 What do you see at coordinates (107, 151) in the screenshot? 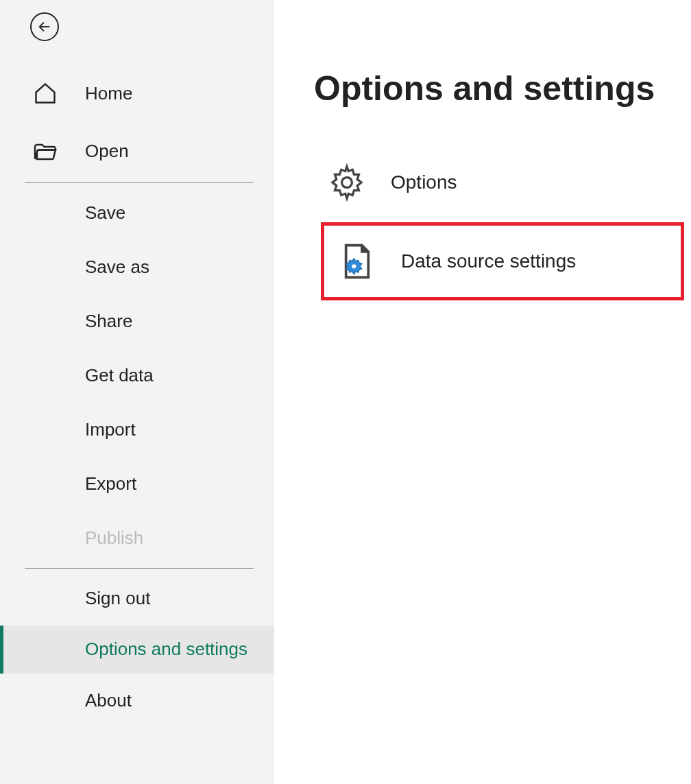
I see `sidebar-item-label: Open` at bounding box center [107, 151].